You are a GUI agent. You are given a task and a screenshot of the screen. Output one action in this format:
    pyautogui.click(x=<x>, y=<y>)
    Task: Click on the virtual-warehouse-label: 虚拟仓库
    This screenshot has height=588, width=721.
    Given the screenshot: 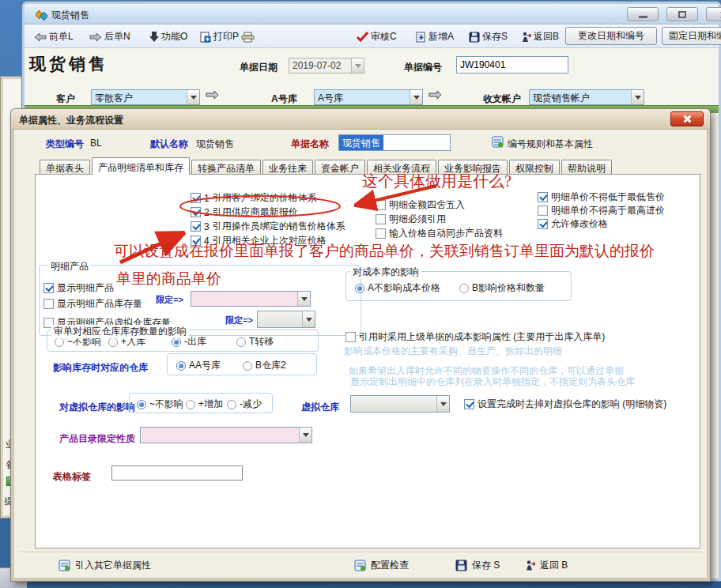 What is the action you would take?
    pyautogui.click(x=320, y=408)
    